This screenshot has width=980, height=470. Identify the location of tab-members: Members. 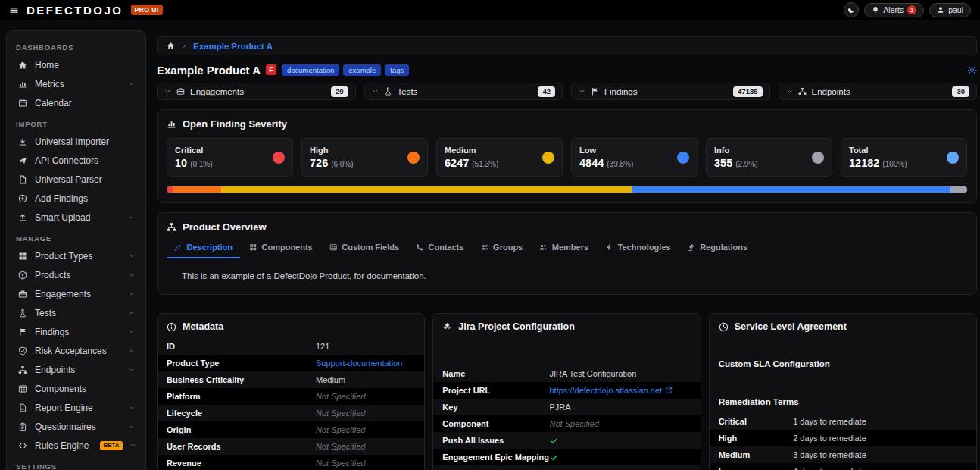
(563, 249).